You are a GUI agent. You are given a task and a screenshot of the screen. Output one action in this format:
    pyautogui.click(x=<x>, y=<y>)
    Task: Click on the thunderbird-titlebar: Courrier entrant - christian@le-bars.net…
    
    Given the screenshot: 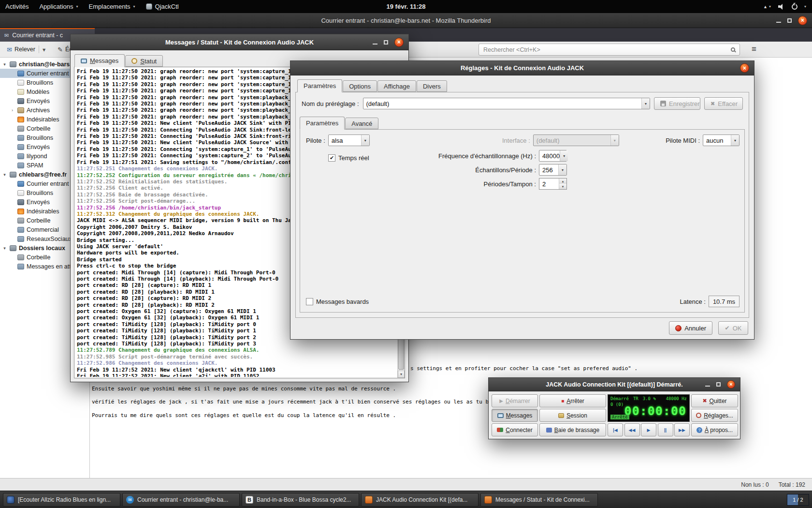 What is the action you would take?
    pyautogui.click(x=406, y=20)
    